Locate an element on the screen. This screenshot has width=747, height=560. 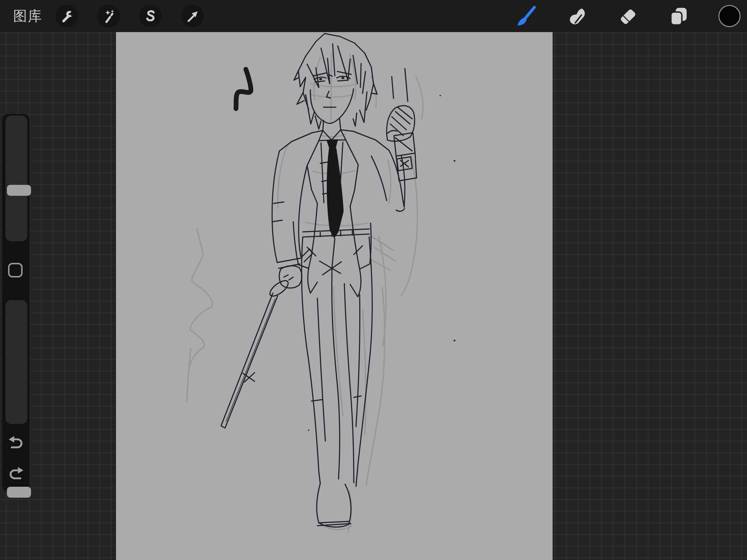
actions-button is located at coordinates (67, 16).